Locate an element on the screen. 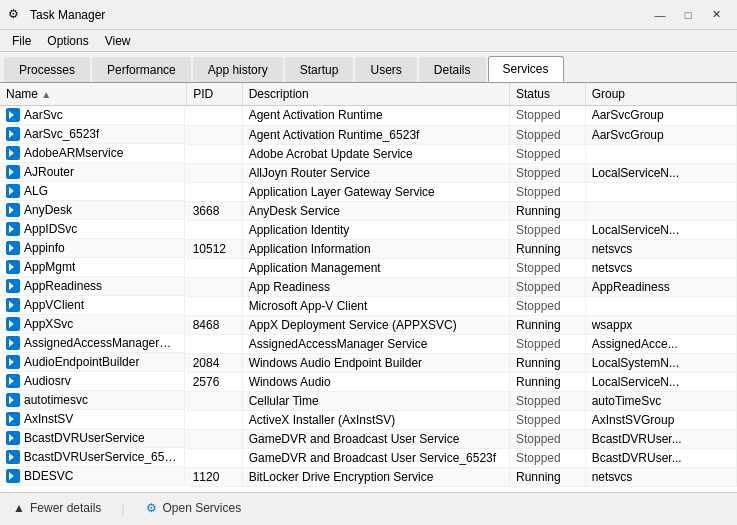 The image size is (737, 525). fewer-details-button: ▲ Fewer details is located at coordinates (56, 508).